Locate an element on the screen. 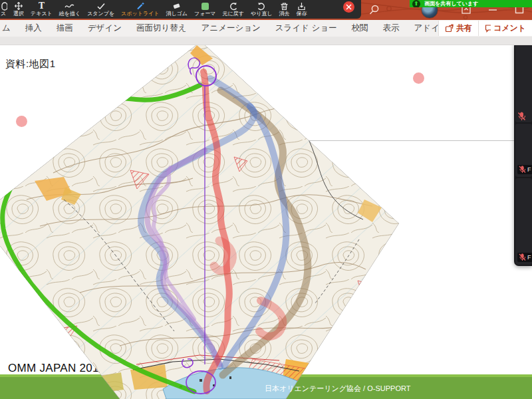  tab-design: デザイン is located at coordinates (105, 28).